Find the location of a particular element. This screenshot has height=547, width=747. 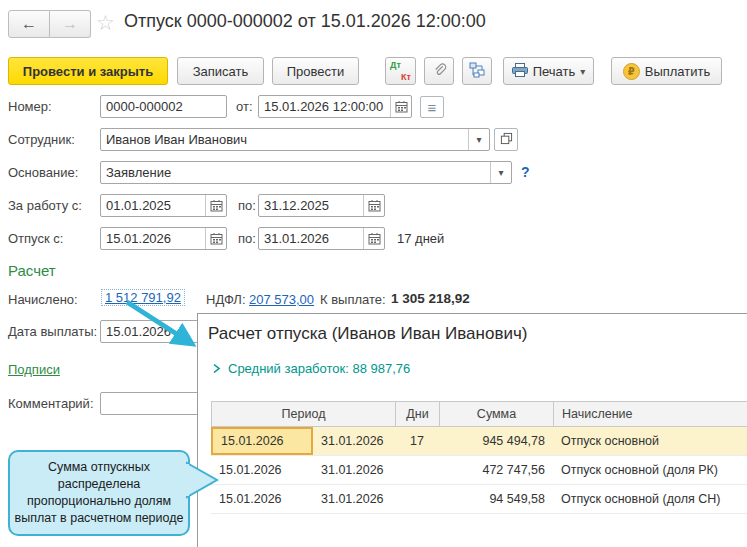

attachments-button is located at coordinates (439, 71).